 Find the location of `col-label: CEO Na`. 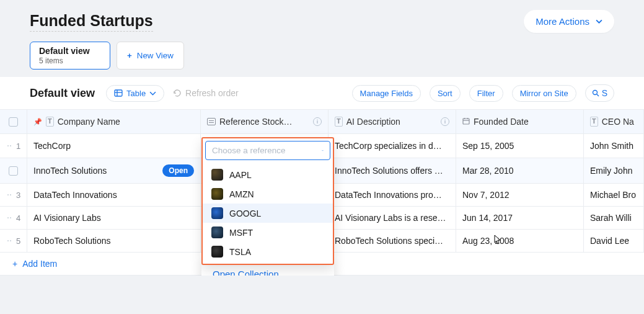

col-label: CEO Na is located at coordinates (618, 122).